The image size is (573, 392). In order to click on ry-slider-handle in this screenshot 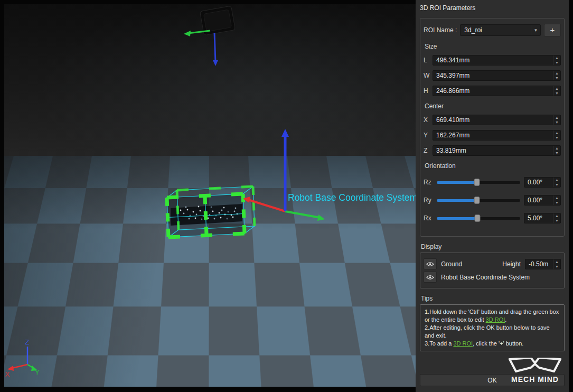, I will do `click(476, 200)`.